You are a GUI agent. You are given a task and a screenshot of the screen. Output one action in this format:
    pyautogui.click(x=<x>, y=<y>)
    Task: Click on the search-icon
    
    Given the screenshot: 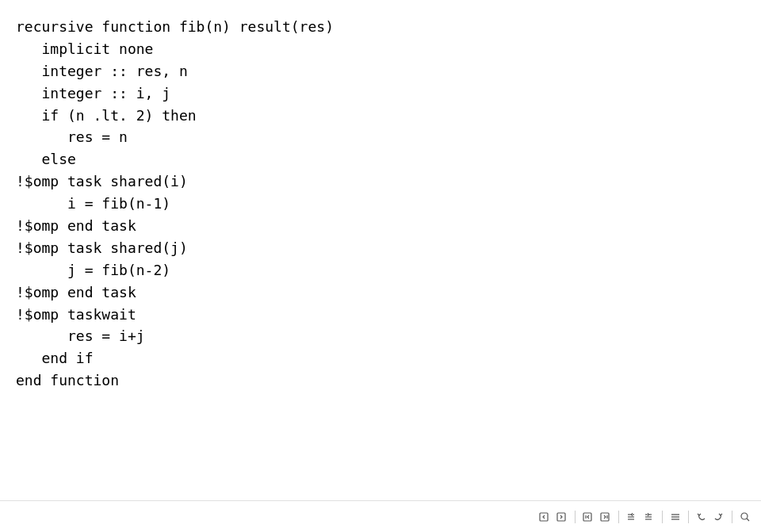 What is the action you would take?
    pyautogui.click(x=745, y=517)
    